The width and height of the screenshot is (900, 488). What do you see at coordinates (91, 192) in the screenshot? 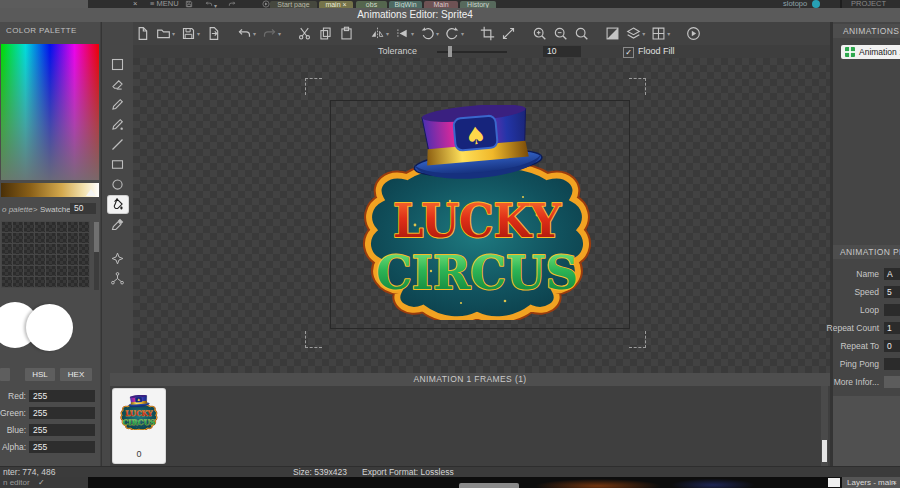
I see `gradient-marker` at bounding box center [91, 192].